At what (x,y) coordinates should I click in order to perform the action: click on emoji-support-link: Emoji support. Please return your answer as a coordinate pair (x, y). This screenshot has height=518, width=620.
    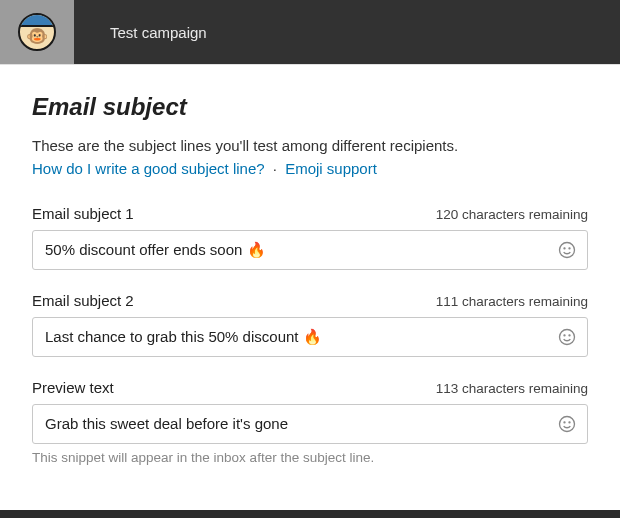
    Looking at the image, I should click on (331, 168).